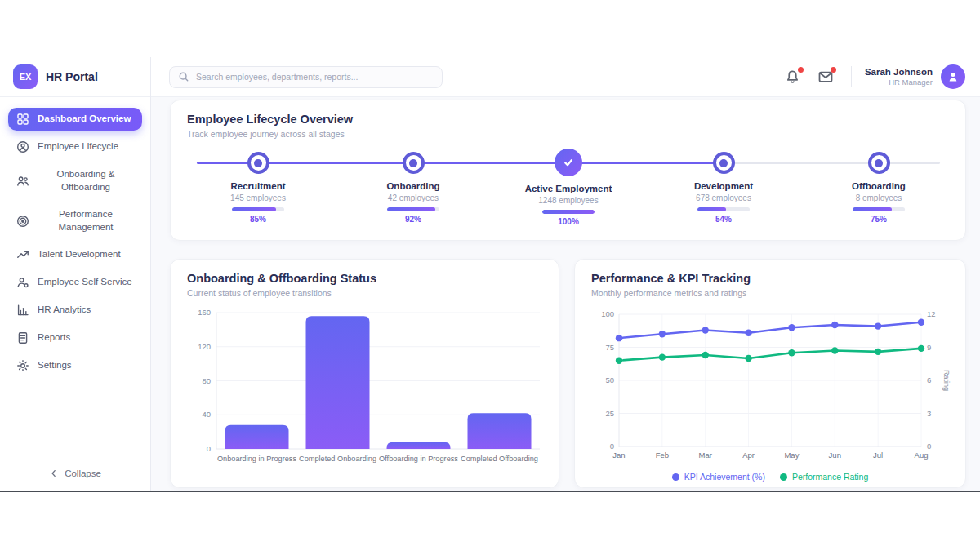  I want to click on stage-onboarding: Onboarding42 employees92%, so click(413, 188).